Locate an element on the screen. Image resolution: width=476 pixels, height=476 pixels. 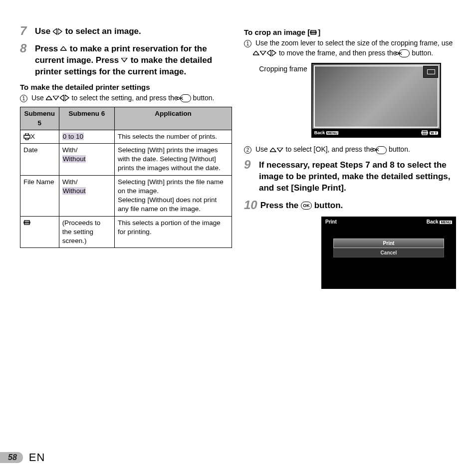
cell: This selects a portion of the image for … is located at coordinates (174, 232).